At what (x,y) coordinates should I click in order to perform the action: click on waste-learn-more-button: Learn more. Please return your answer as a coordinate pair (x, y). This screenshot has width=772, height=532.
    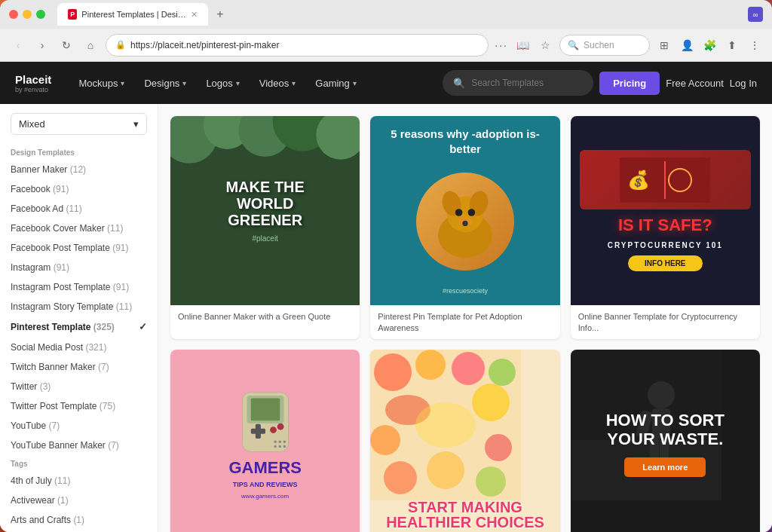
    Looking at the image, I should click on (665, 467).